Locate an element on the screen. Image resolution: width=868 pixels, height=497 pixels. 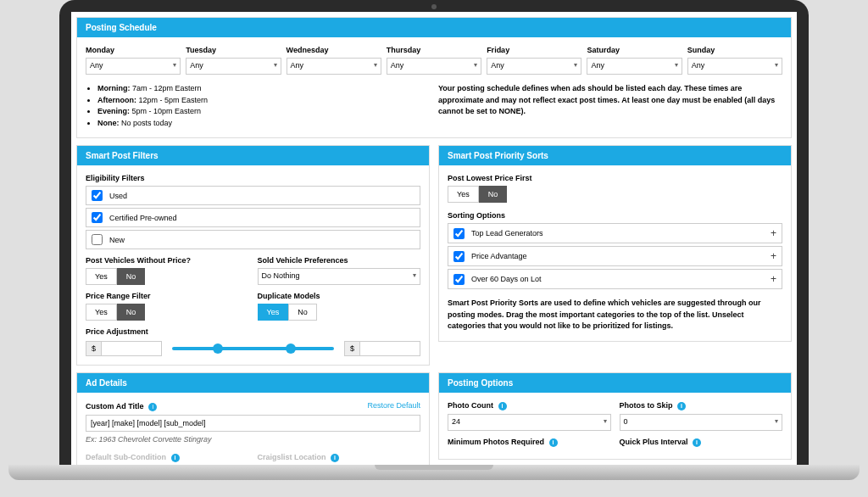
sunday-select: Any is located at coordinates (735, 66).